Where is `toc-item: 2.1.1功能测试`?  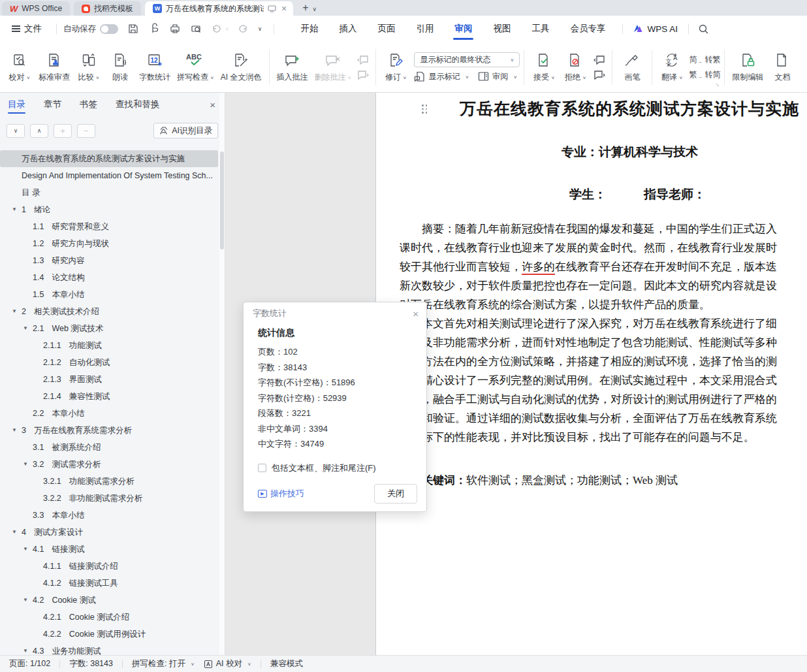
toc-item: 2.1.1功能测试 is located at coordinates (109, 345).